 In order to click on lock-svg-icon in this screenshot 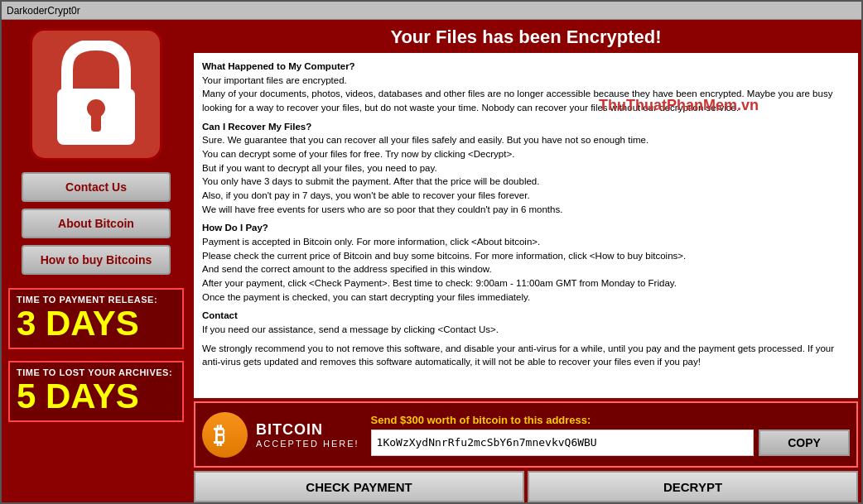, I will do `click(96, 94)`.